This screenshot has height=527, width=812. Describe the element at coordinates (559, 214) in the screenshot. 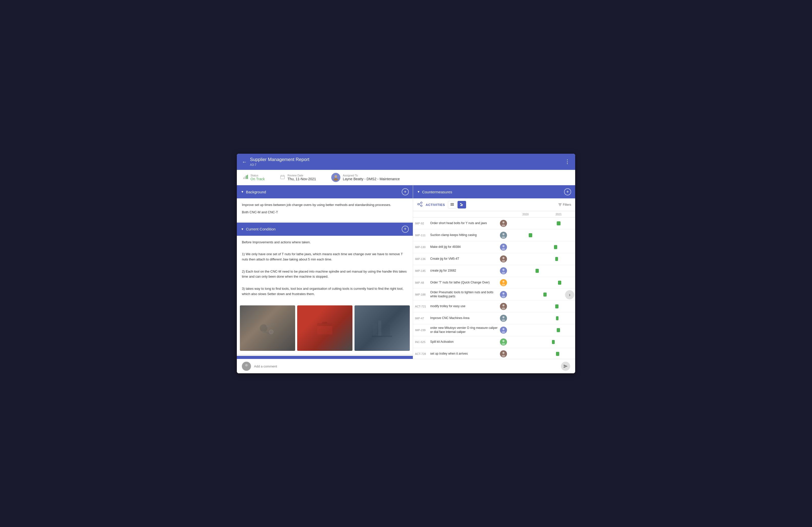

I see `year-2021: 2021` at that location.